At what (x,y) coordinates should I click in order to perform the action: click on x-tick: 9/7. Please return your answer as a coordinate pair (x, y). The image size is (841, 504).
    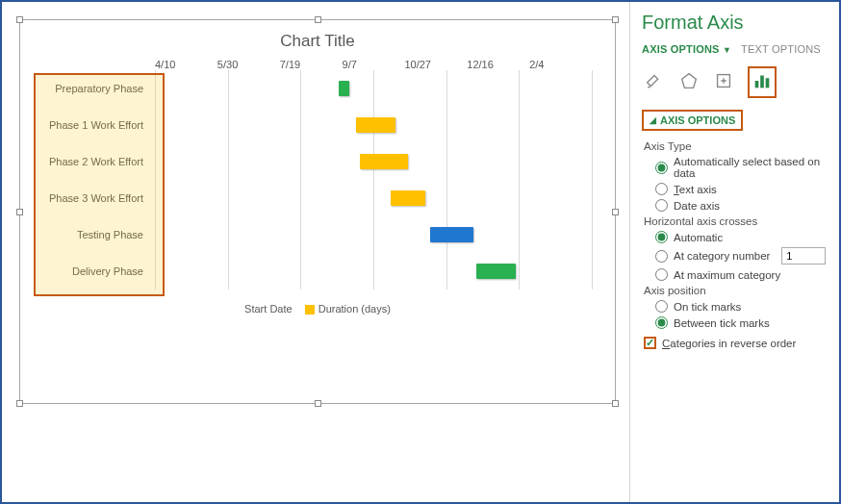
    Looking at the image, I should click on (373, 64).